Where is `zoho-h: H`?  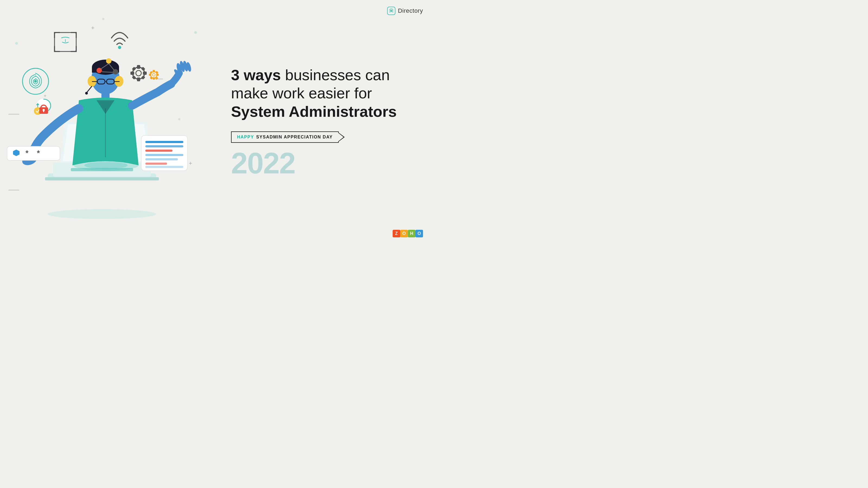 zoho-h: H is located at coordinates (412, 234).